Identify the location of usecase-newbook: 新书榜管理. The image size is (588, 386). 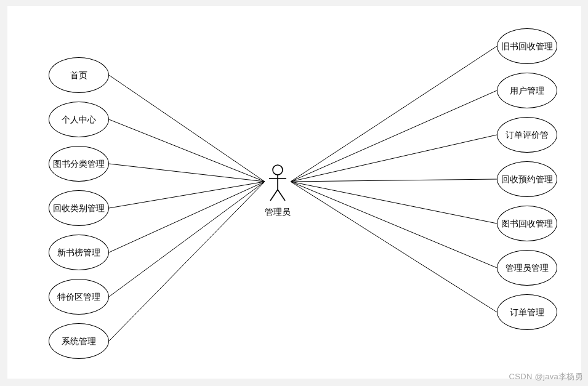
(79, 252).